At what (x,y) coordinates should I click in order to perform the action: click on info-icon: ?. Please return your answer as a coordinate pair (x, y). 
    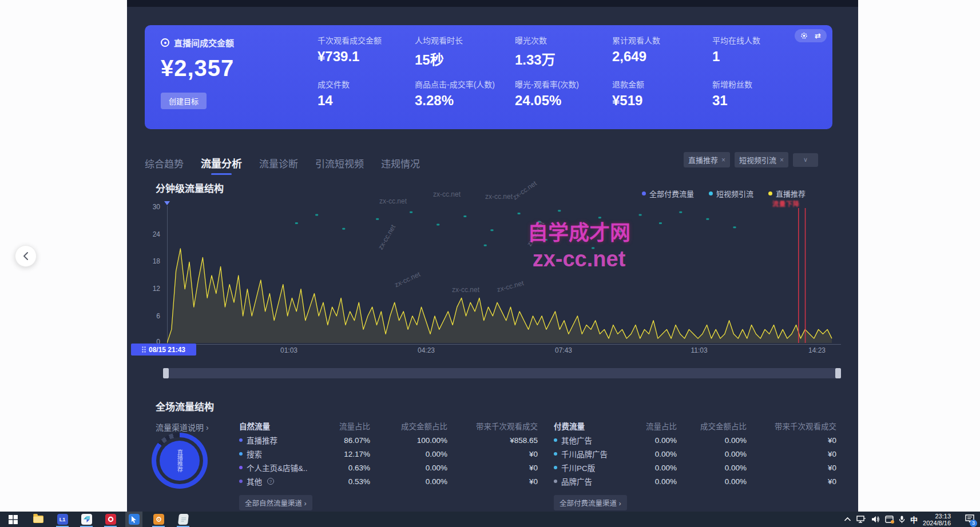
    Looking at the image, I should click on (271, 481).